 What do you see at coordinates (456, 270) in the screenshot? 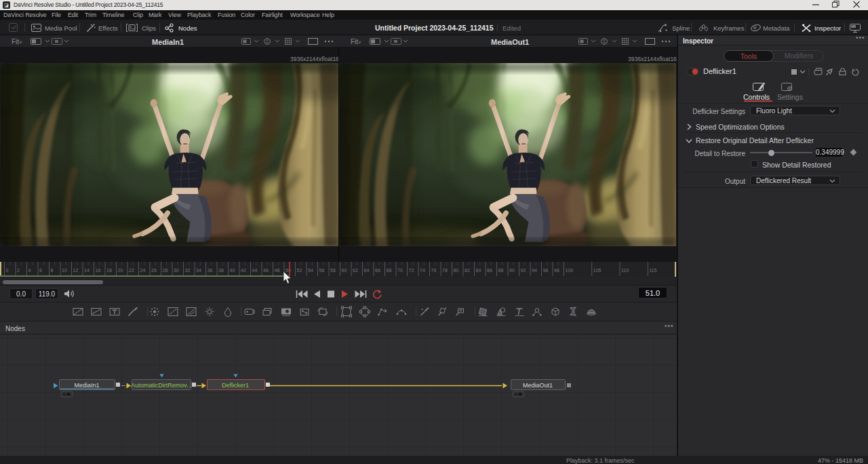
I see `svg-text: 80` at bounding box center [456, 270].